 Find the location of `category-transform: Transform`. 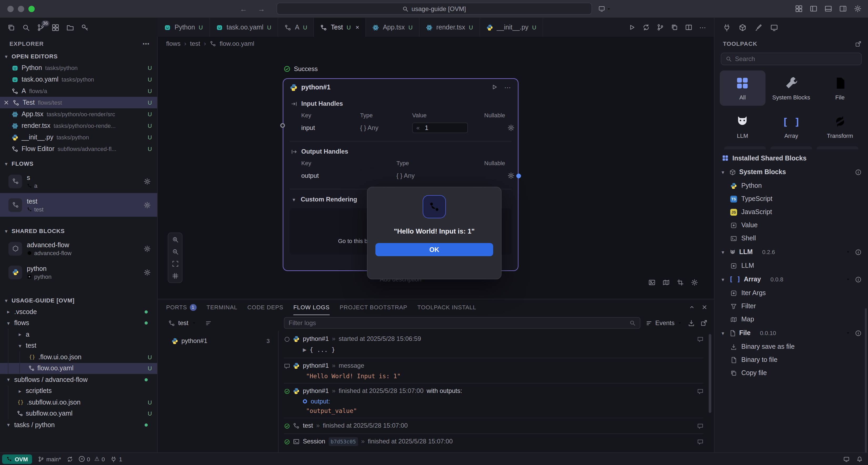

category-transform: Transform is located at coordinates (840, 126).